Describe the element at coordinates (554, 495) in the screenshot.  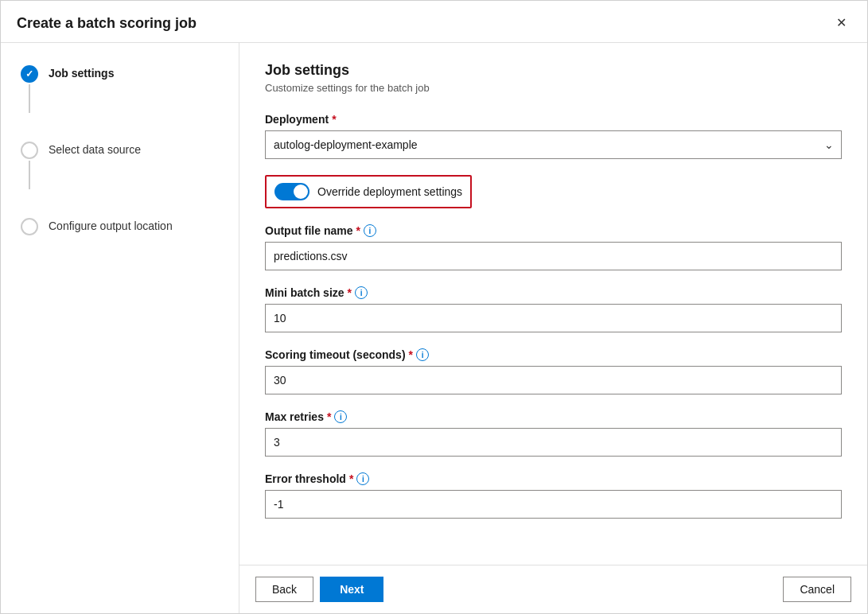
I see `error-threshold-field-group: Error threshold * i` at that location.